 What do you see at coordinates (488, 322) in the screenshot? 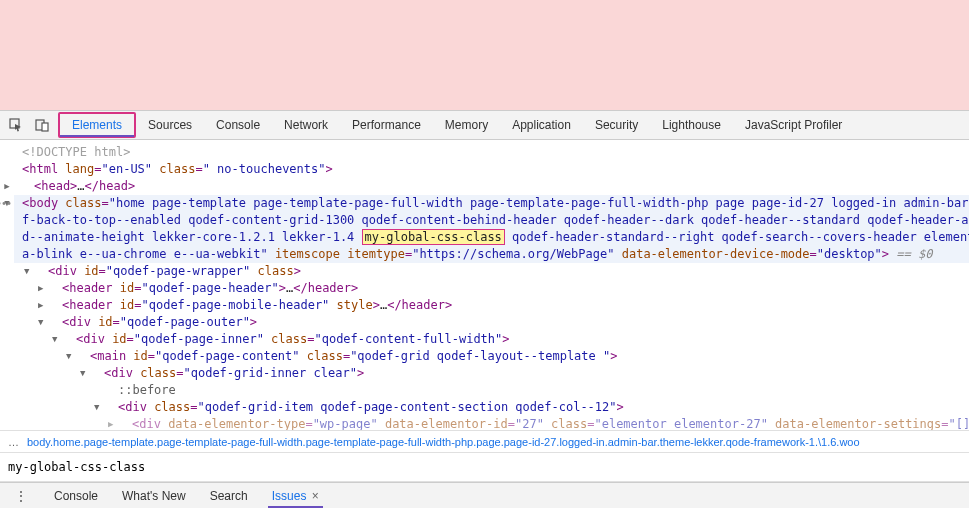
I see `dom-node: <div id="qodef-page-outer">` at bounding box center [488, 322].